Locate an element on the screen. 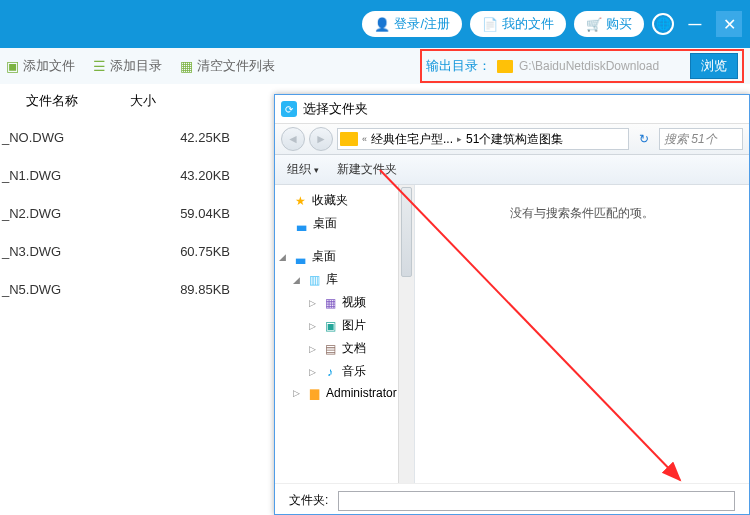 This screenshot has height=515, width=750. folder-field-label: 文件夹: is located at coordinates (308, 500).